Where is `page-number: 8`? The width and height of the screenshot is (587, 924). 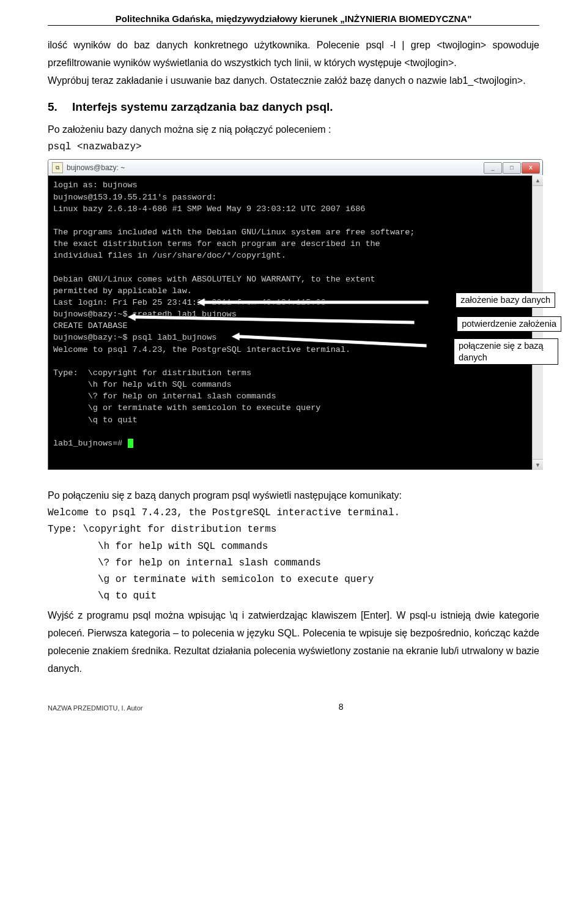 page-number: 8 is located at coordinates (341, 707).